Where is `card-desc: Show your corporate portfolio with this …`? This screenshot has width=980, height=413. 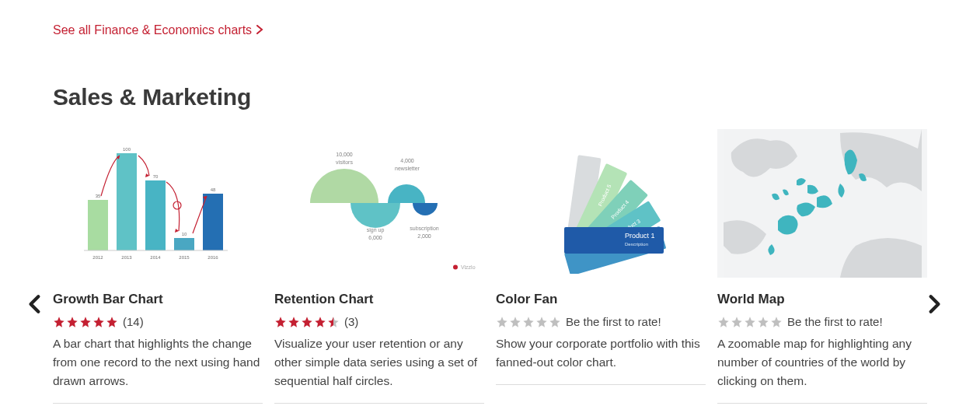
card-desc: Show your corporate portfolio with this … is located at coordinates (601, 353).